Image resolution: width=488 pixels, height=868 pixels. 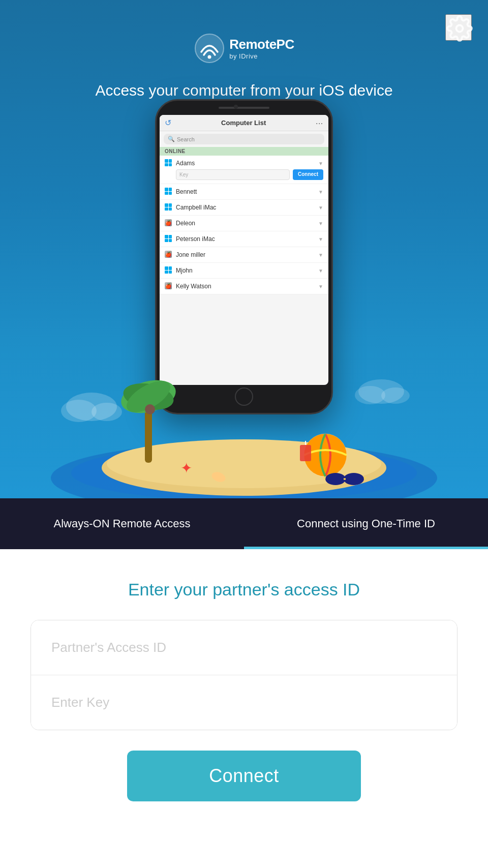 What do you see at coordinates (244, 123) in the screenshot?
I see `screen-header: ↺ Computer List ···` at bounding box center [244, 123].